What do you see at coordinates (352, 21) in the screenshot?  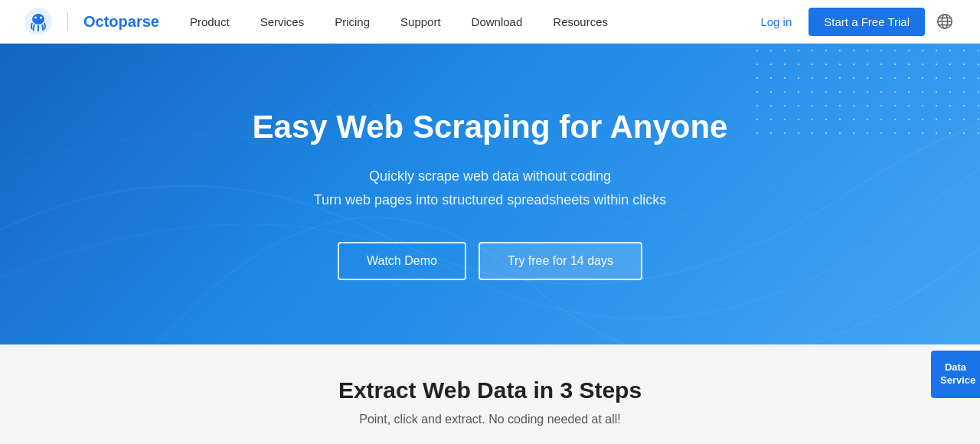 I see `nav-item-pricing: Pricing` at bounding box center [352, 21].